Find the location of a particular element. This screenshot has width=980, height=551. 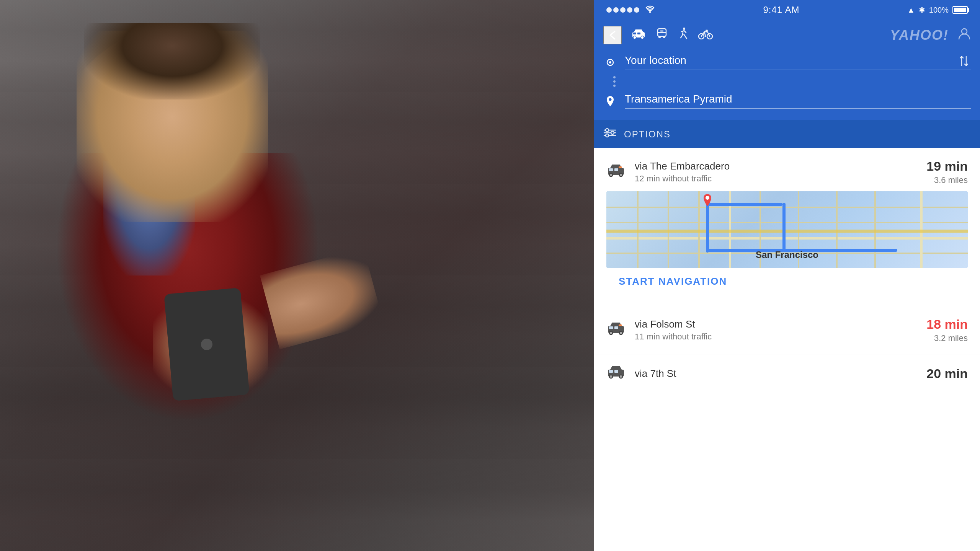

route-2-subtext: 11 min without traffic is located at coordinates (776, 337).